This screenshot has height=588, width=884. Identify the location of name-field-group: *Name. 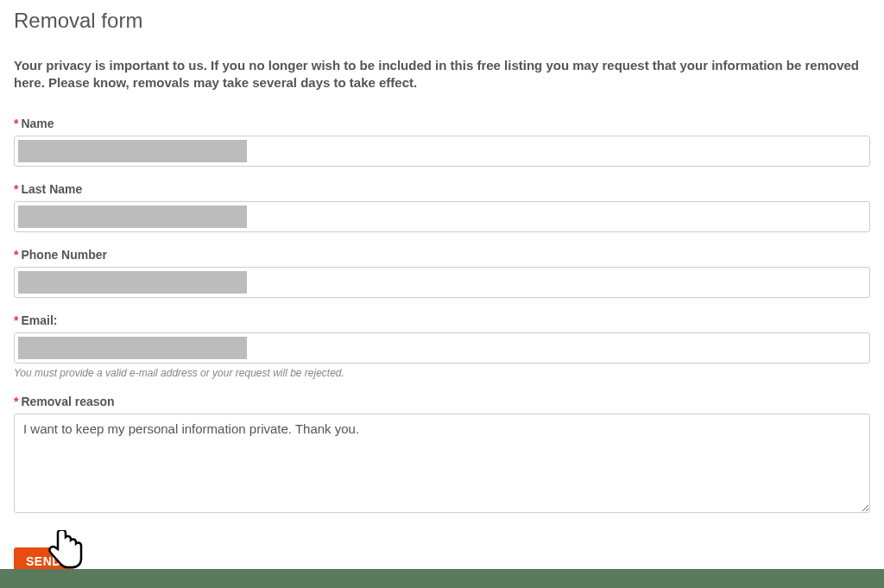
(442, 142).